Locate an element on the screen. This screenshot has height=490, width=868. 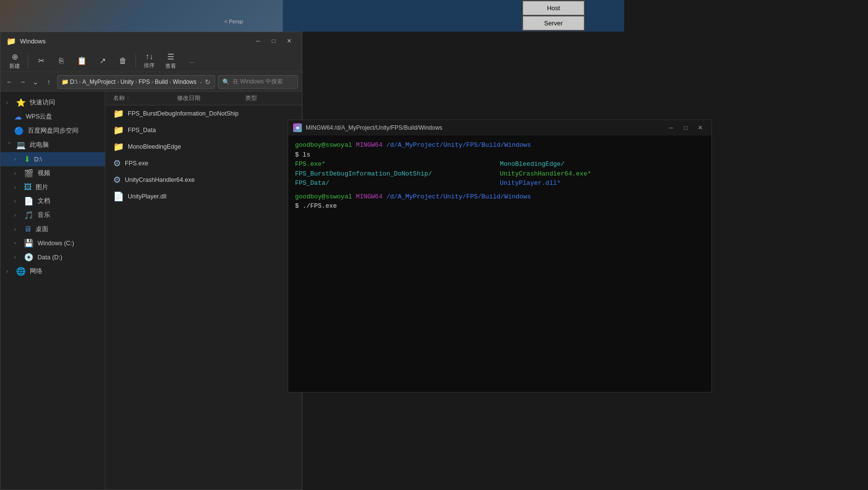
sort-button: ↑↓ 排序 is located at coordinates (149, 60).